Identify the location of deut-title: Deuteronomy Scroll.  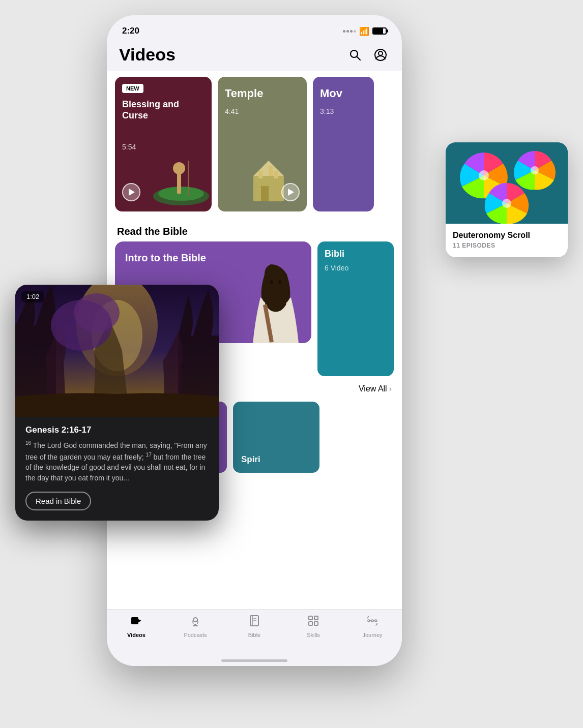
(507, 235).